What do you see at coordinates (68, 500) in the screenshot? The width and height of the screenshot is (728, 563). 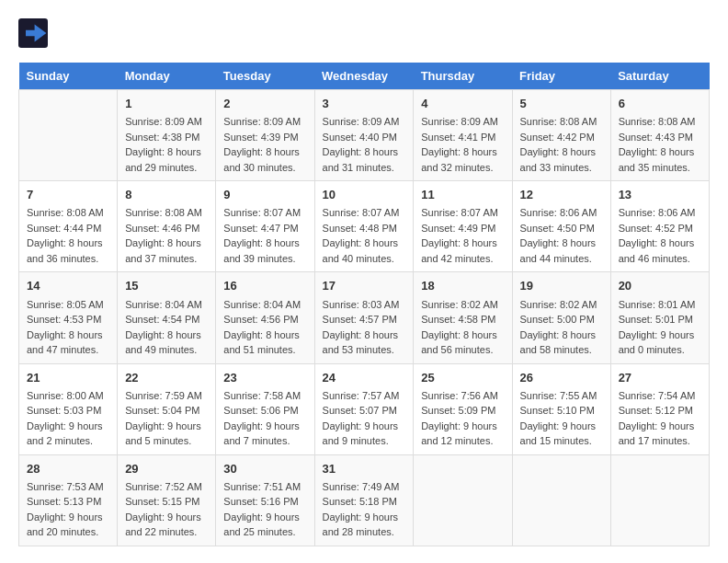 I see `calendar-cell: 28Sunrise: 7:53 AMSunset: 5:13 PMDayligh…` at bounding box center [68, 500].